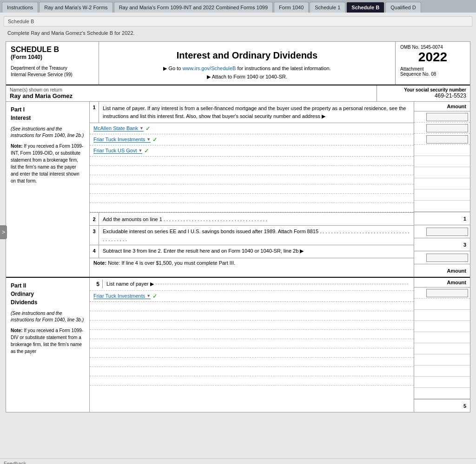 This screenshot has width=476, height=464. Describe the element at coordinates (442, 231) in the screenshot. I see `amount-cell-line2` at that location.